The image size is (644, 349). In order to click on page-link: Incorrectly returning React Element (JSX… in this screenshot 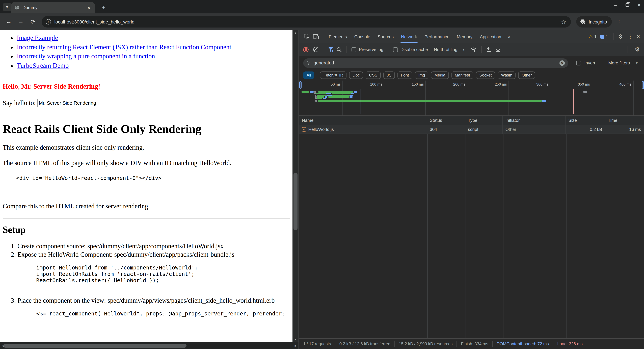, I will do `click(124, 47)`.